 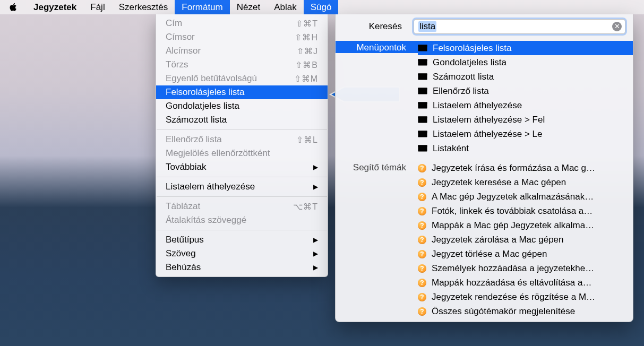 I want to click on help-section-label: Segítő témák, so click(x=377, y=167).